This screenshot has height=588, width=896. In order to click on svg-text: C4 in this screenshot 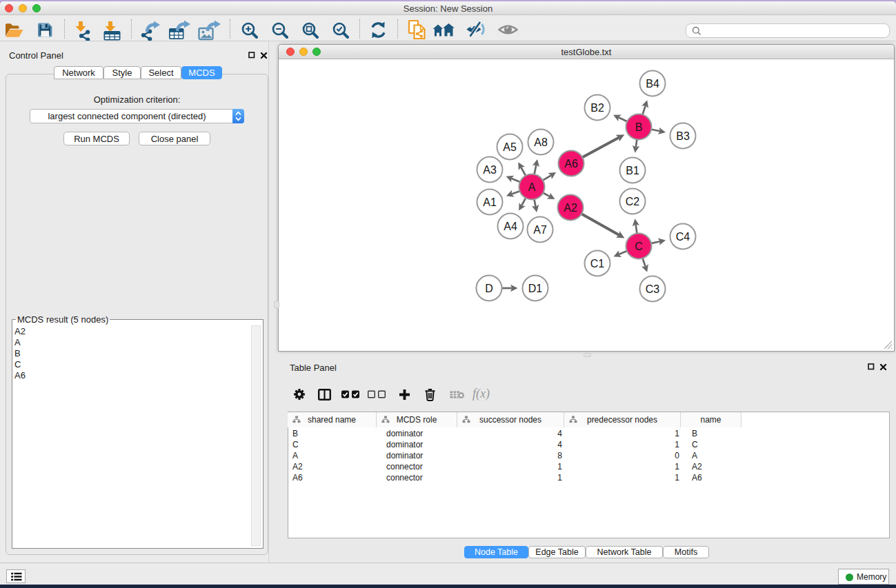, I will do `click(683, 237)`.